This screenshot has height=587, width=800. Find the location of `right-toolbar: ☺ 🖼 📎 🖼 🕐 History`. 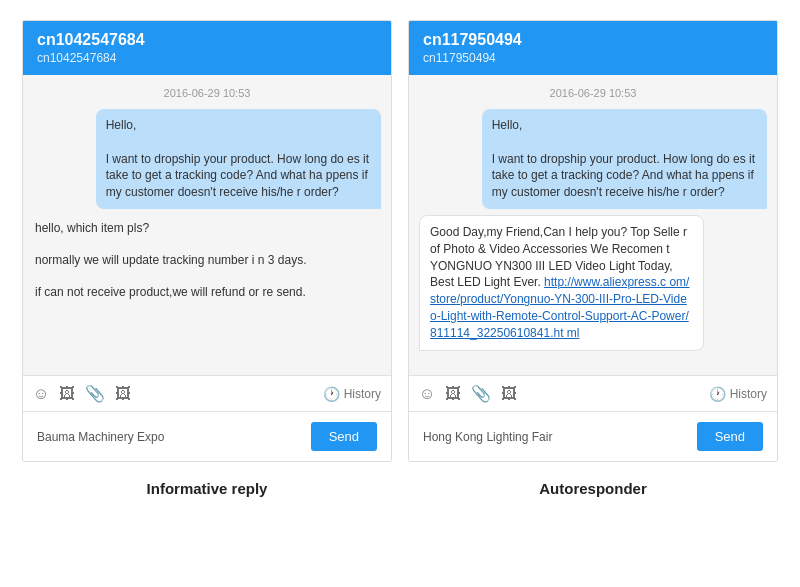

right-toolbar: ☺ 🖼 📎 🖼 🕐 History is located at coordinates (593, 393).